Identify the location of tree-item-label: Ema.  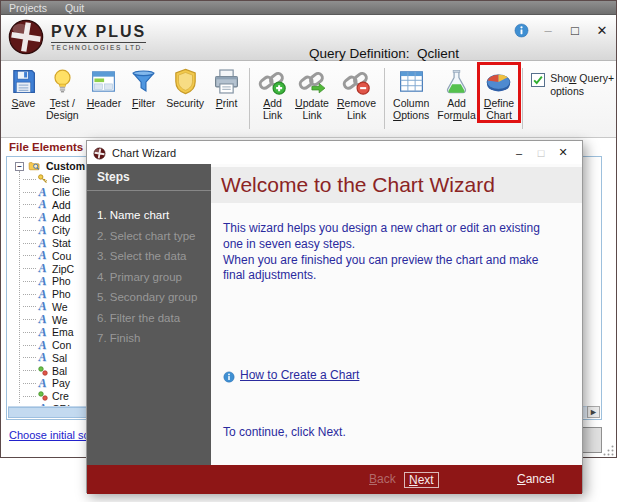
(63, 332).